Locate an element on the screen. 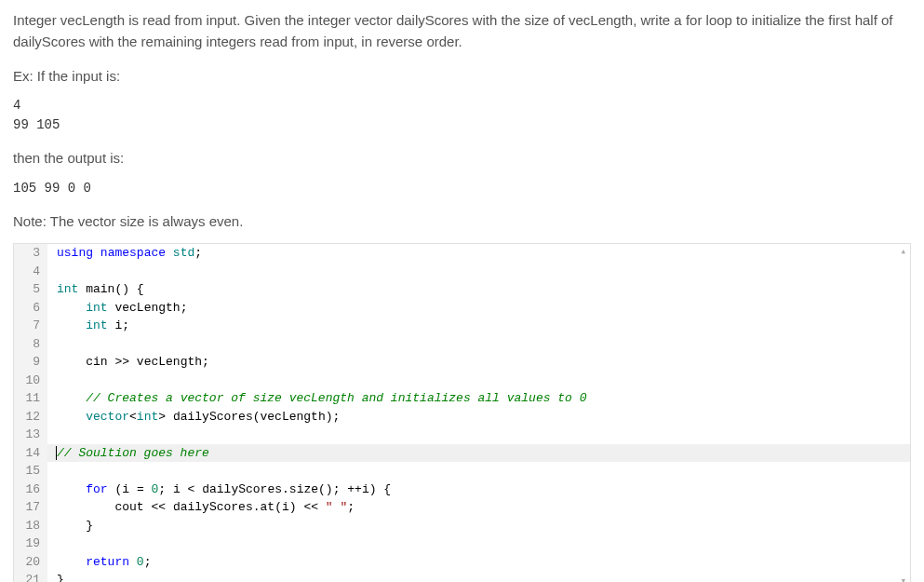  code-content: // Creates a vector of size vecLength an… is located at coordinates (478, 399).